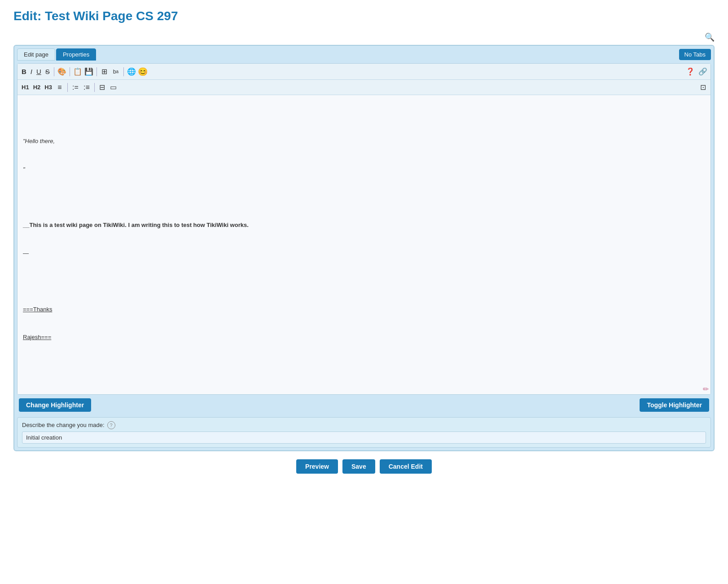  What do you see at coordinates (31, 72) in the screenshot?
I see `italic-button: I` at bounding box center [31, 72].